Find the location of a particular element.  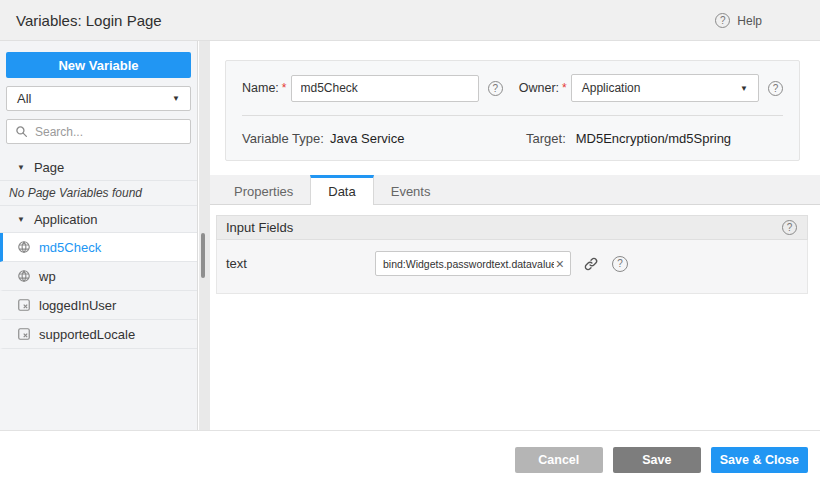

input-fields-header: Input Fields ? is located at coordinates (512, 228).